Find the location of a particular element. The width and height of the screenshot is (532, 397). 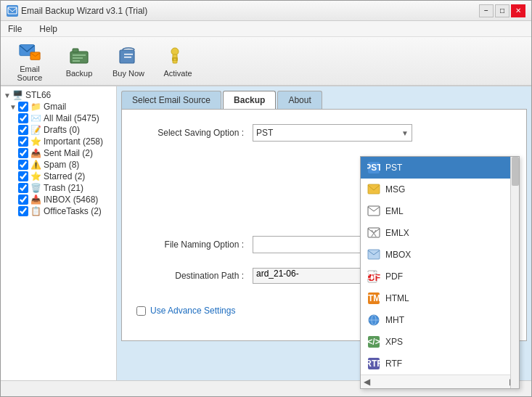

email-source-icon is located at coordinates (30, 52).